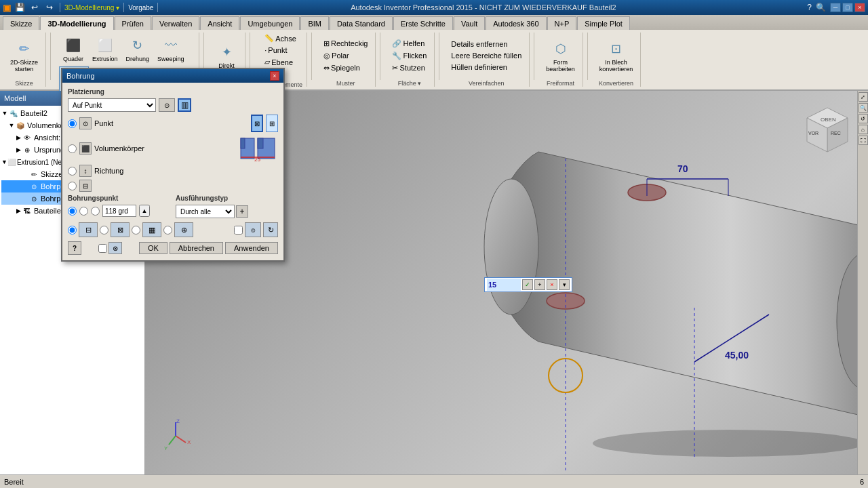 This screenshot has height=488, width=868. Describe the element at coordinates (346, 43) in the screenshot. I see `rechteckig-button: ⊞Rechteckig` at that location.